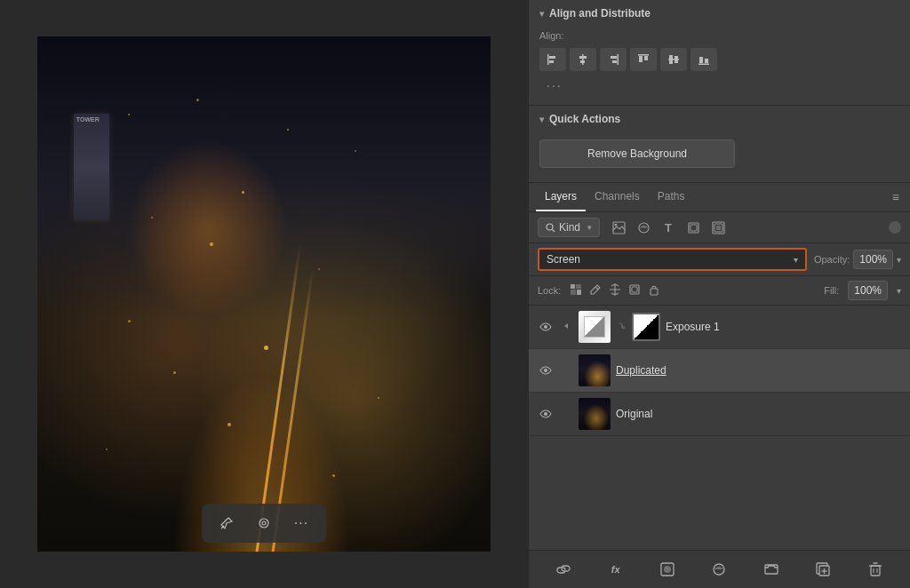  I want to click on delete-layer-button, so click(875, 569).